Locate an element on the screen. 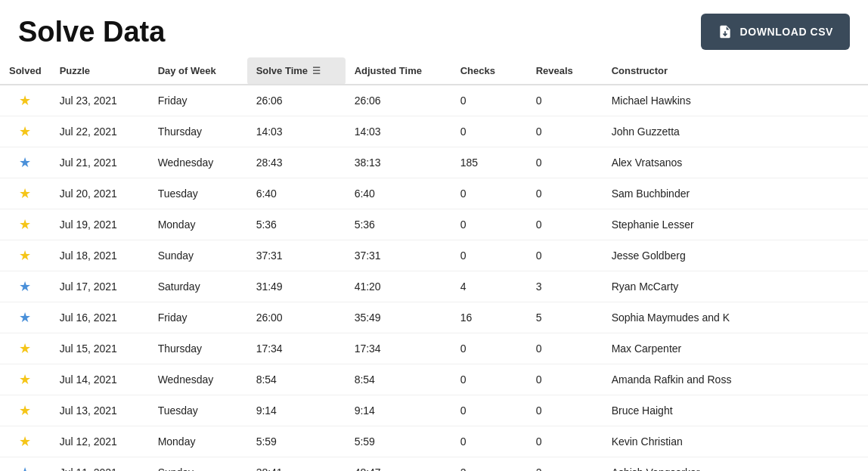 This screenshot has height=471, width=868. solve-time: 5:59 is located at coordinates (296, 442).